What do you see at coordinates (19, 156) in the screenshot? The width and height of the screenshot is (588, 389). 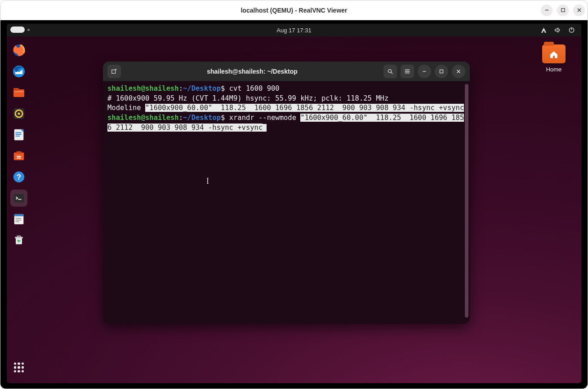 I see `software-store-icon` at bounding box center [19, 156].